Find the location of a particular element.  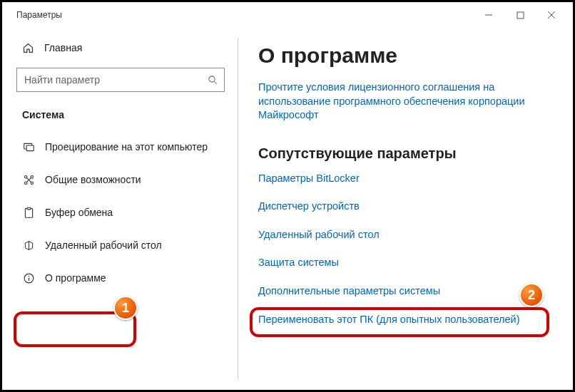

minimize-button is located at coordinates (489, 15).